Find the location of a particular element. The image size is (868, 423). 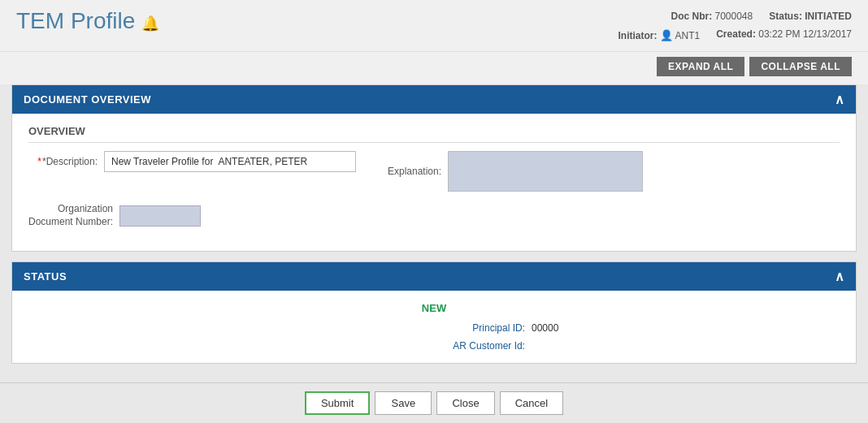

org-doc-field: Organization Document Number: is located at coordinates (115, 216).